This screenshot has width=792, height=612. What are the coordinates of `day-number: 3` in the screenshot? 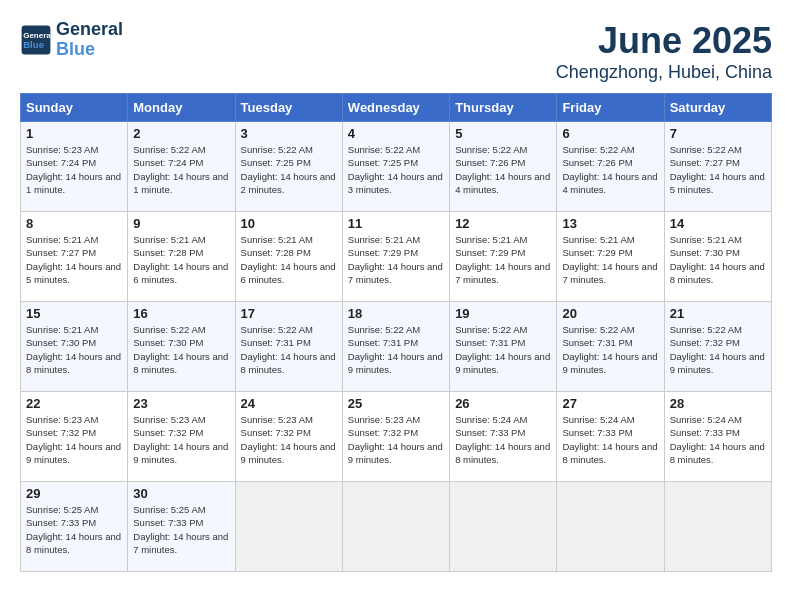 It's located at (289, 134).